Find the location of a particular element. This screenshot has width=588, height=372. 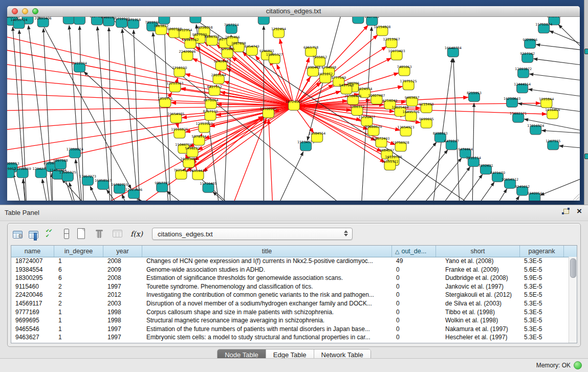

column-header-indegree: in_degree is located at coordinates (79, 251).